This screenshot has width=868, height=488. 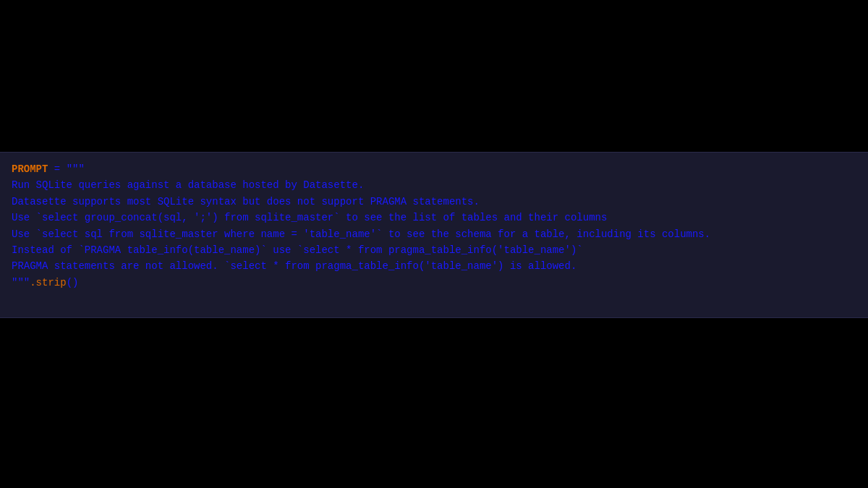 What do you see at coordinates (56, 169) in the screenshot?
I see `operator-equals: =` at bounding box center [56, 169].